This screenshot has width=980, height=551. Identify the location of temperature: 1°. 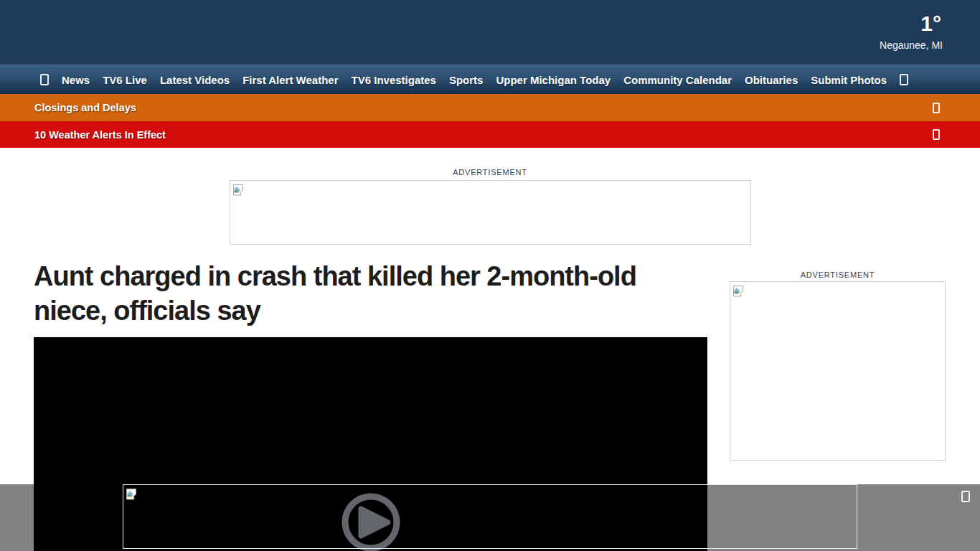
(911, 24).